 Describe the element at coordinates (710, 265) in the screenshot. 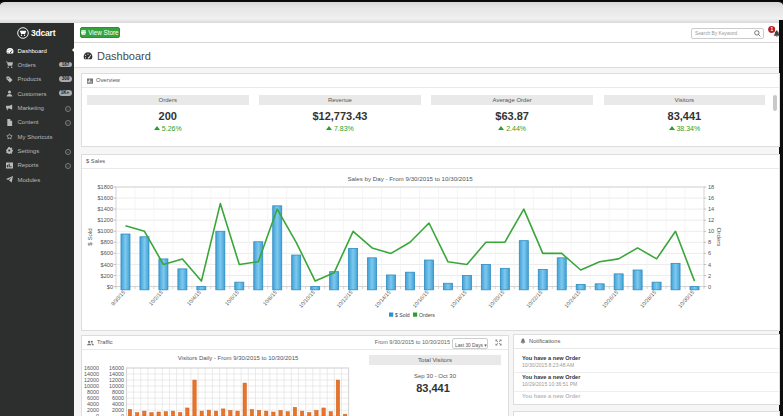

I see `svg-text: 4` at that location.